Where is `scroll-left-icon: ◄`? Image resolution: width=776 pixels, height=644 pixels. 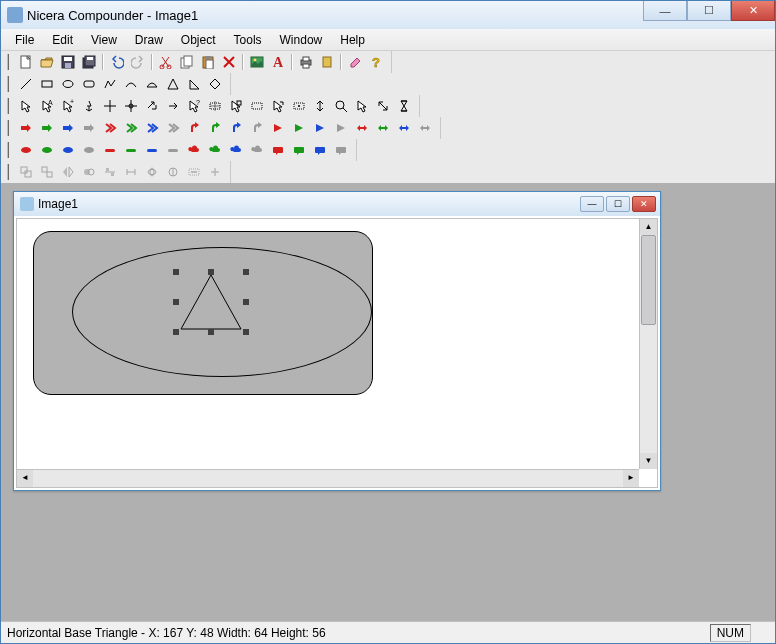 scroll-left-icon: ◄ is located at coordinates (25, 478).